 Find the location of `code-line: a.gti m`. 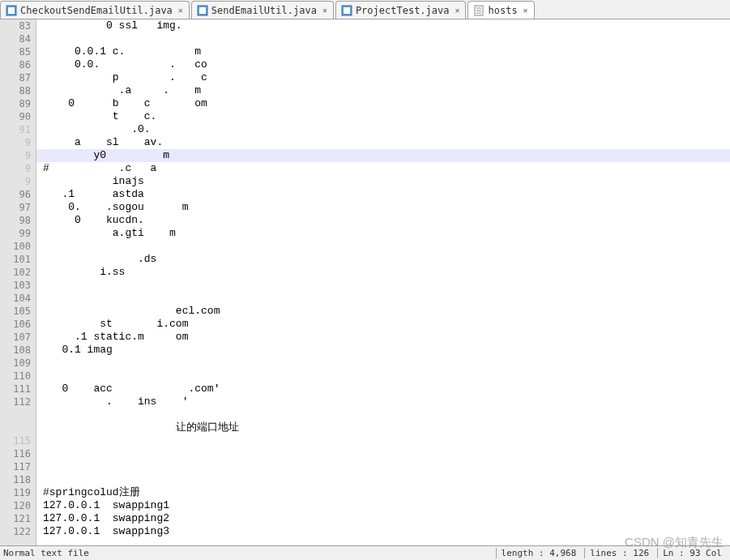

code-line: a.gti m is located at coordinates (383, 233).